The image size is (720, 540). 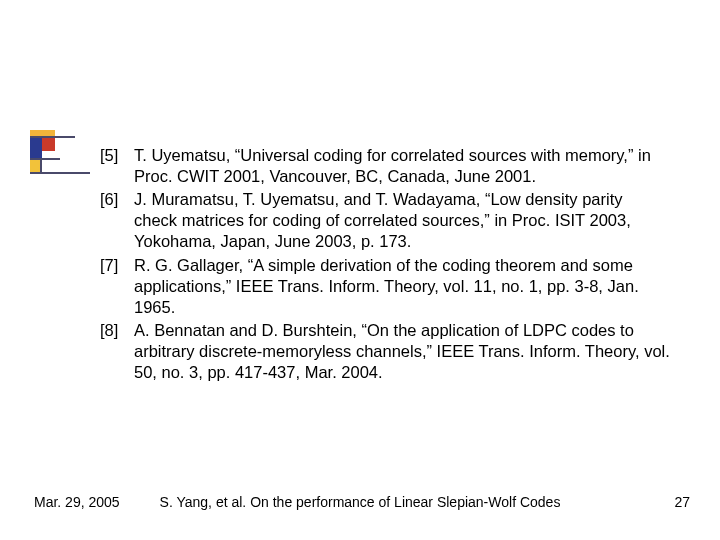 I want to click on reference-item: [7] R. G. Gallager, “A simple derivation…, so click(x=385, y=286).